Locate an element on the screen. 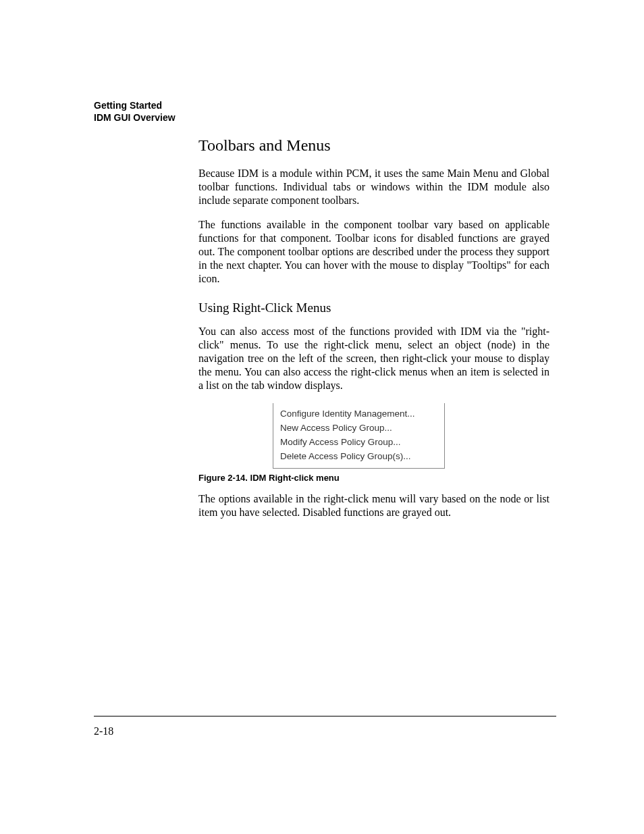 The image size is (644, 834). figure: Configure Identity Management... New Acc… is located at coordinates (374, 436).